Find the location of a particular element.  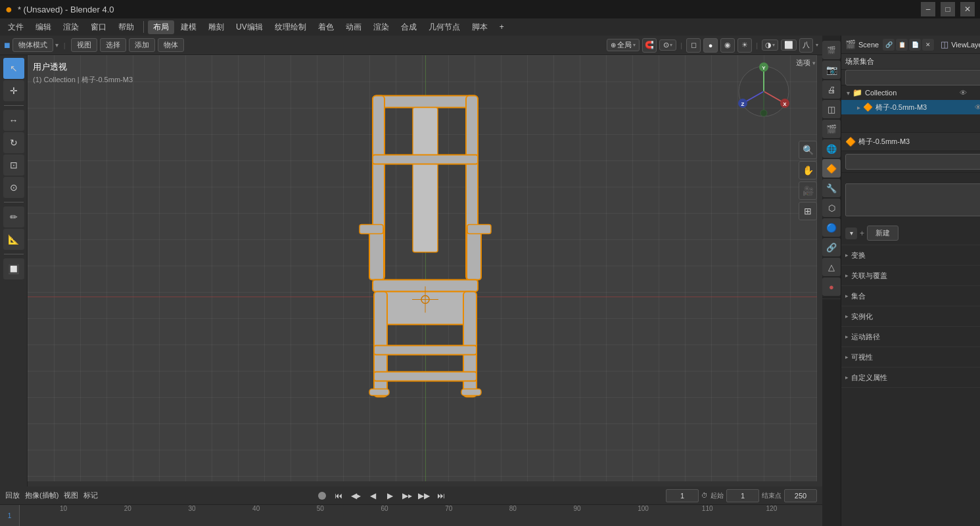

world-icon: 🌐 is located at coordinates (831, 149).